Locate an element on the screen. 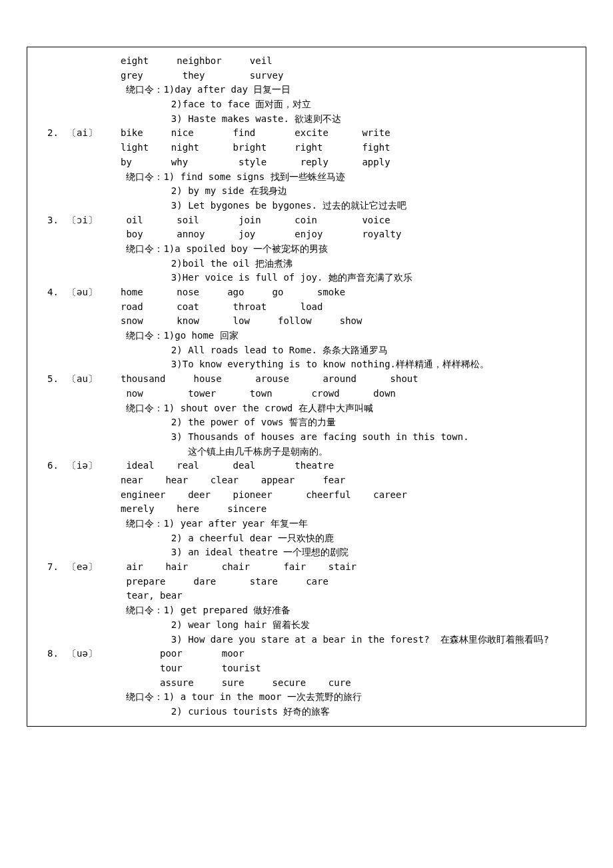 The height and width of the screenshot is (868, 613). text-line: merely here sincere is located at coordinates (306, 509).